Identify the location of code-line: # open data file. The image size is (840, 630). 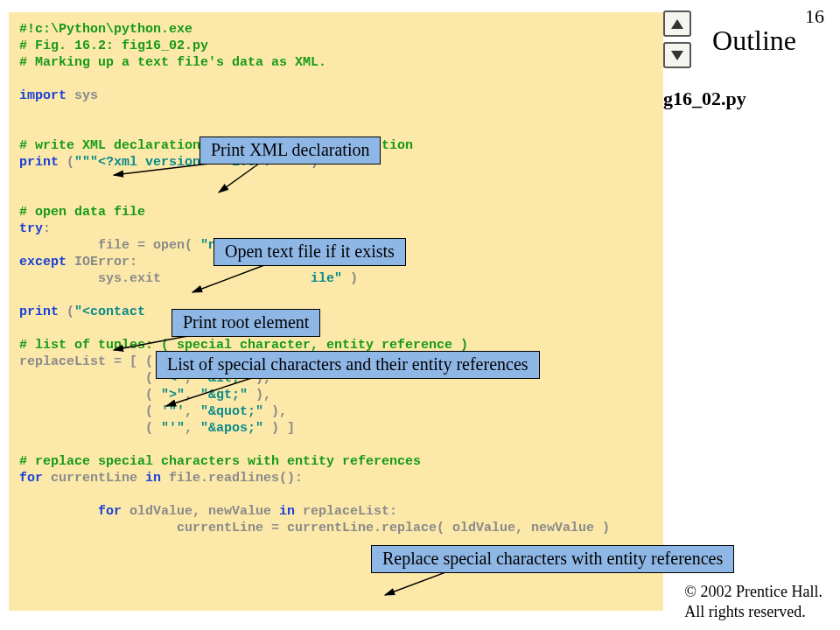
(82, 212).